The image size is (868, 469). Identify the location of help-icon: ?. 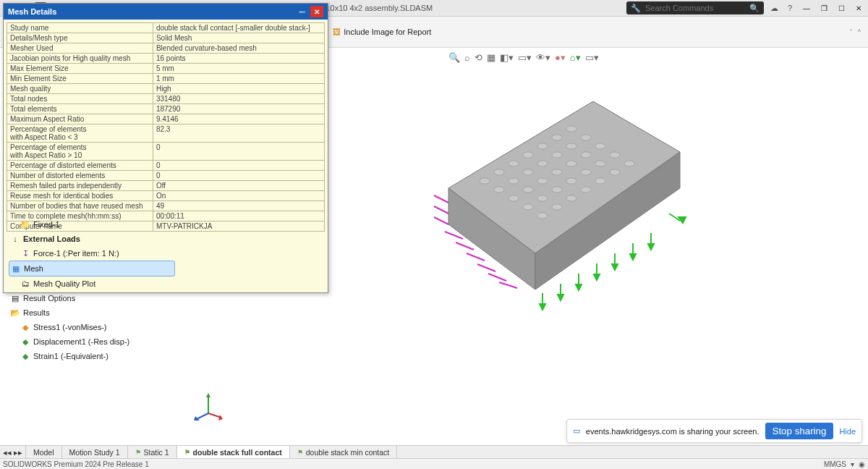
(790, 8).